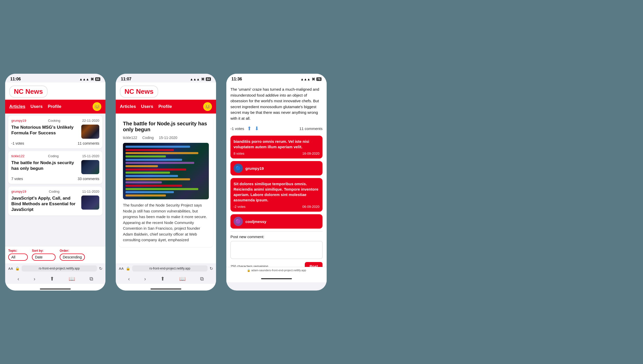 The image size is (643, 364). What do you see at coordinates (18, 143) in the screenshot?
I see `article-votes-1: -1 votes` at bounding box center [18, 143].